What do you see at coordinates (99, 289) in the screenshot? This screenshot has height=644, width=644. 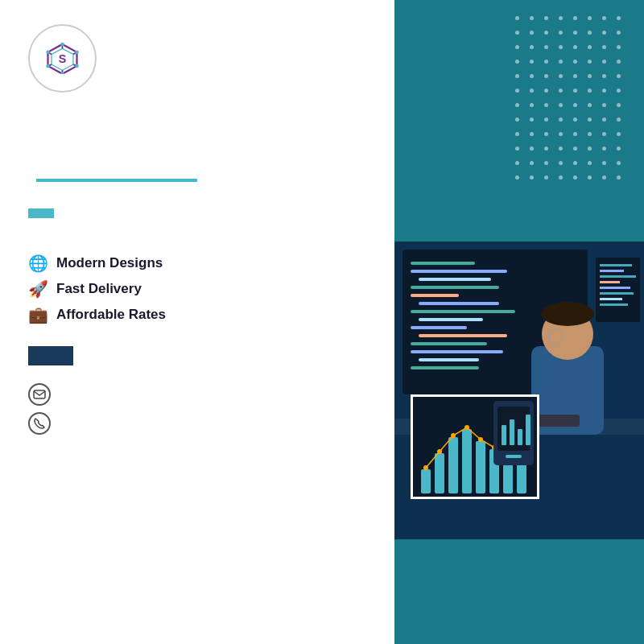 I see `feature-label-2: Fast Delivery` at bounding box center [99, 289].